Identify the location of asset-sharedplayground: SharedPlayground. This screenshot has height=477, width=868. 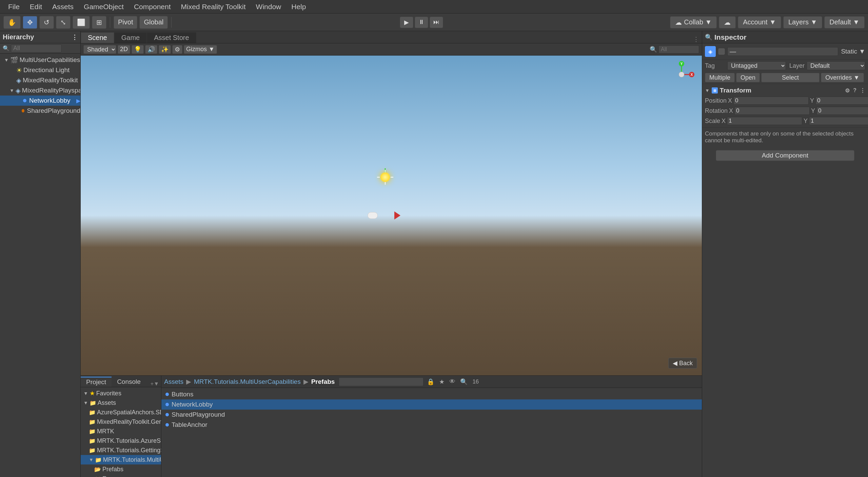
(432, 415).